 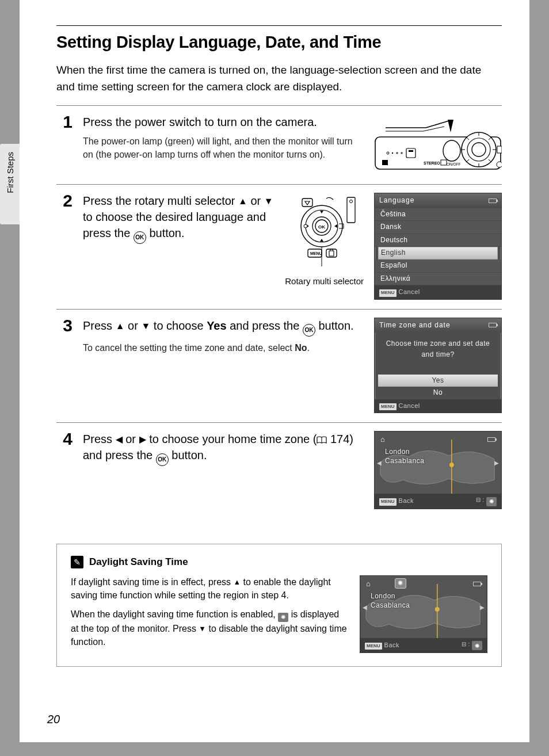 I want to click on step-4: 4 Press ◀ or ▶ to choose your home time …, so click(x=279, y=470).